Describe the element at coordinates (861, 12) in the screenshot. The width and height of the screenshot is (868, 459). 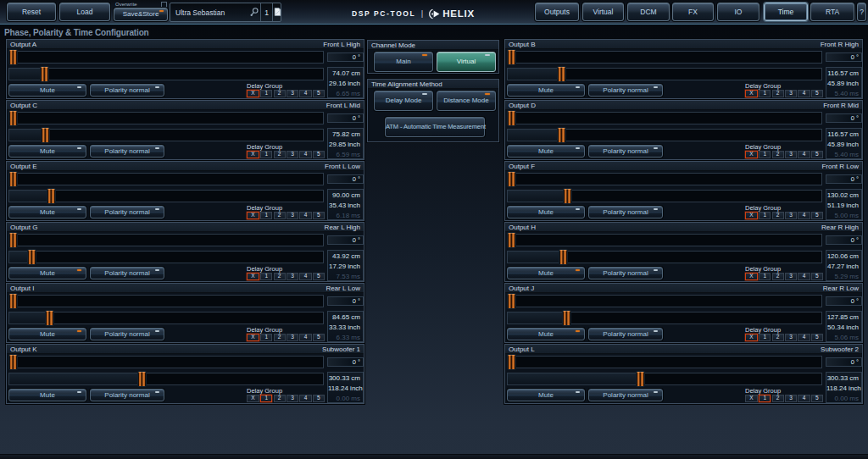
I see `nav-button-: ?` at that location.